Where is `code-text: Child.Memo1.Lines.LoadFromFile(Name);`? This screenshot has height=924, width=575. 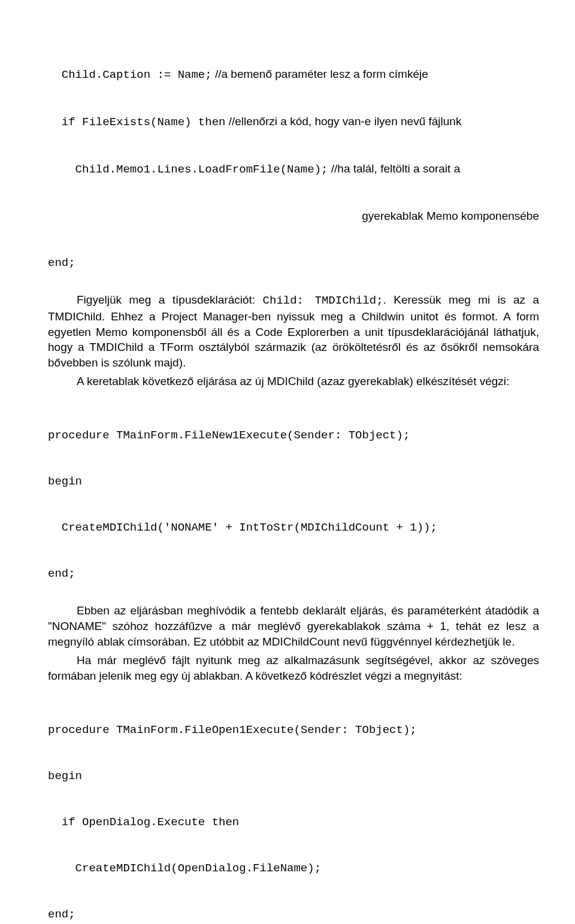 code-text: Child.Memo1.Lines.LoadFromFile(Name); is located at coordinates (188, 169).